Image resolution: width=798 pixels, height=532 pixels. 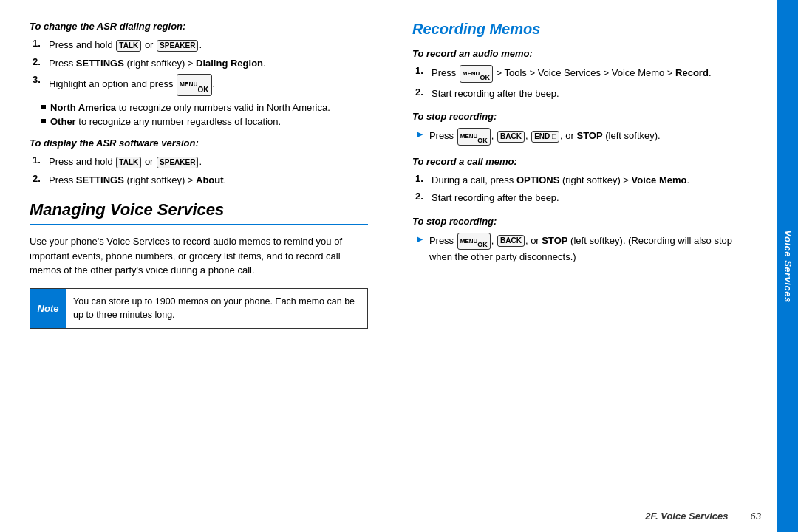 I want to click on end-btn: END □, so click(x=545, y=137).